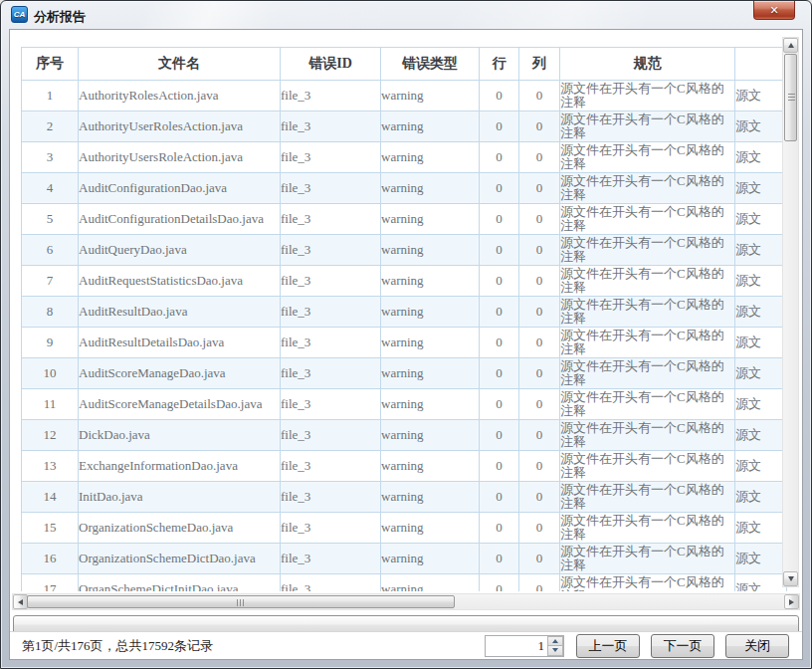  Describe the element at coordinates (406, 601) in the screenshot. I see `horizontal-scrollbar` at that location.